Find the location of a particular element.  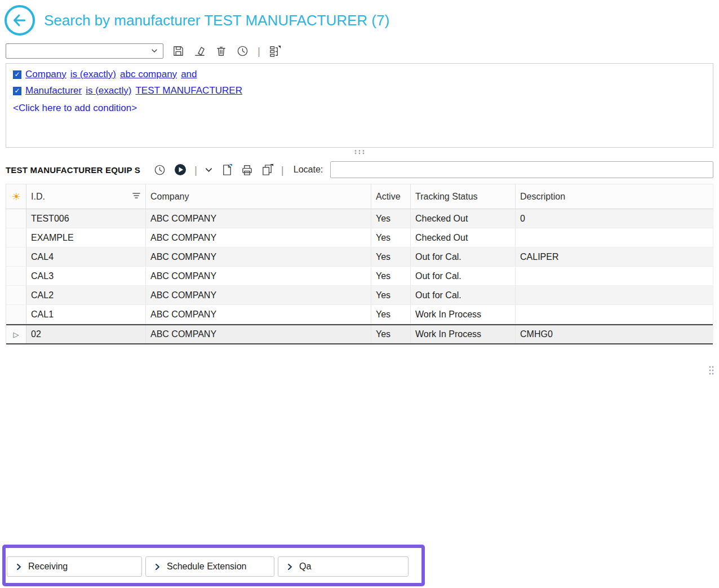

hierarchy-button is located at coordinates (275, 51).